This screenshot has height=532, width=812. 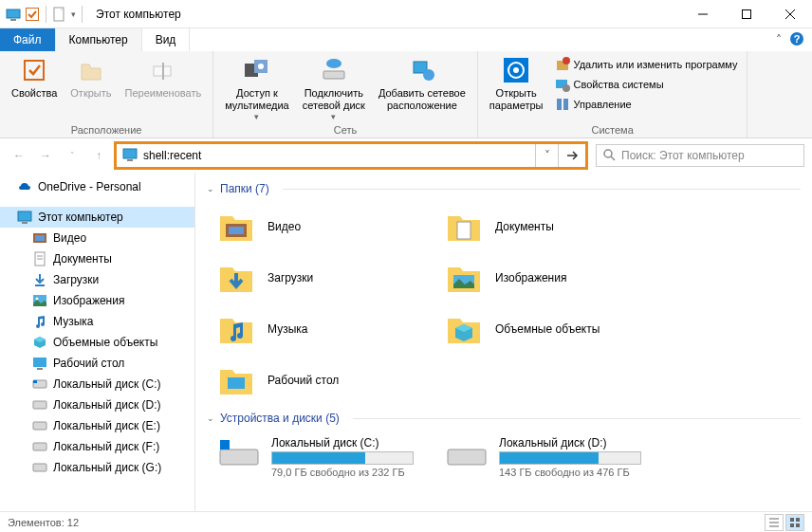 What do you see at coordinates (406, 40) in the screenshot?
I see `ribbon-tabs: Файл Компьютер Вид ˄ ?` at bounding box center [406, 40].